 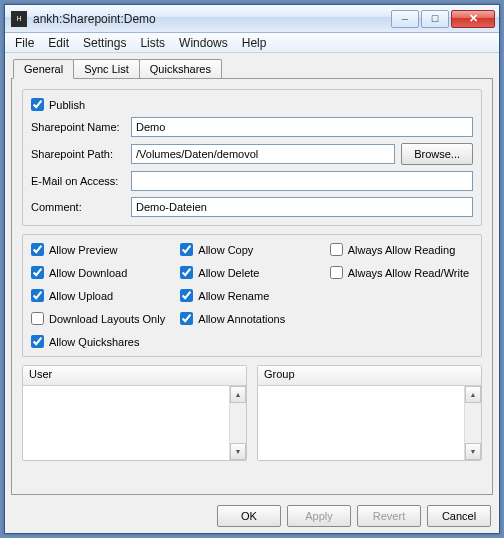 What do you see at coordinates (249, 516) in the screenshot?
I see `ok-button: OK` at bounding box center [249, 516].